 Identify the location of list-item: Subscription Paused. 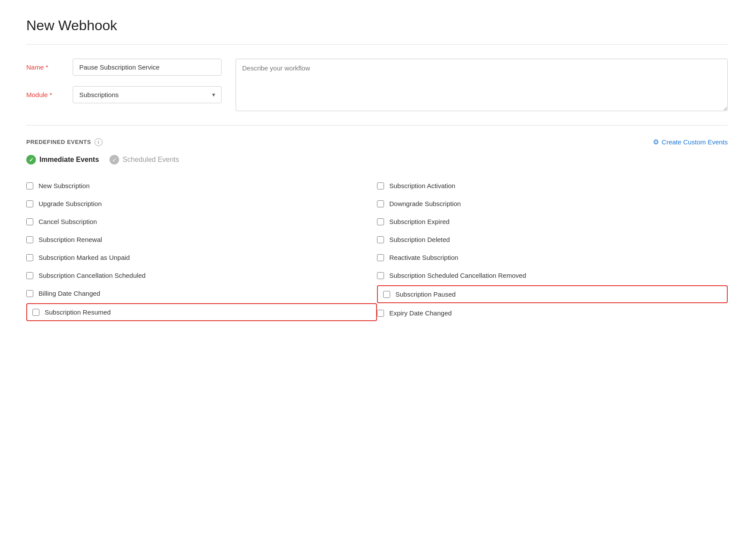
(553, 294).